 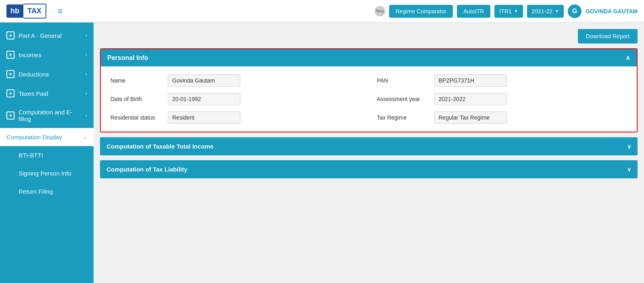 I want to click on sidebar-item-label: Computation and E-filing, so click(x=50, y=116).